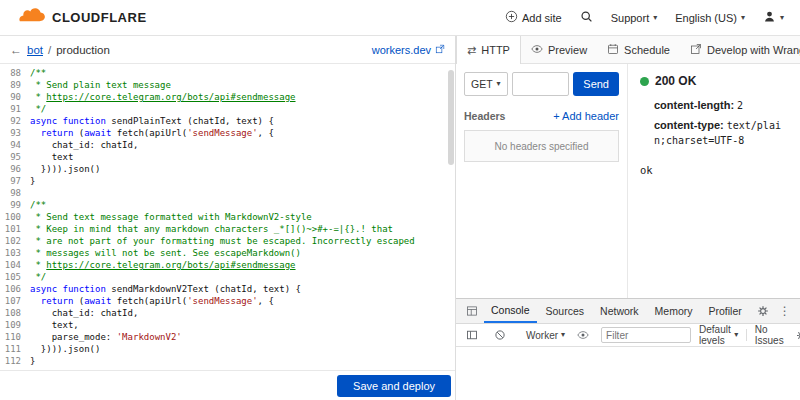  What do you see at coordinates (228, 301) in the screenshot?
I see `code-line: 107 return (await fetch(apiUrl('sendMess…` at bounding box center [228, 301].